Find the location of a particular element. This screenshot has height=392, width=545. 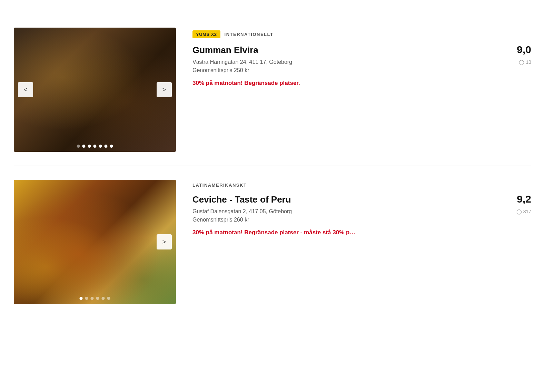

category-label-gumman-elvira: INTERNATIONELLT is located at coordinates (249, 35).